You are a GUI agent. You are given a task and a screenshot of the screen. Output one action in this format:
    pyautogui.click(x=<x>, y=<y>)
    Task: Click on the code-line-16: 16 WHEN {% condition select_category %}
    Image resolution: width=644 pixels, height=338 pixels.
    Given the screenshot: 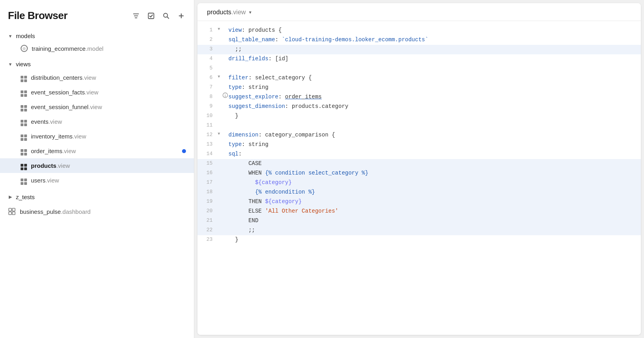 What is the action you would take?
    pyautogui.click(x=419, y=173)
    